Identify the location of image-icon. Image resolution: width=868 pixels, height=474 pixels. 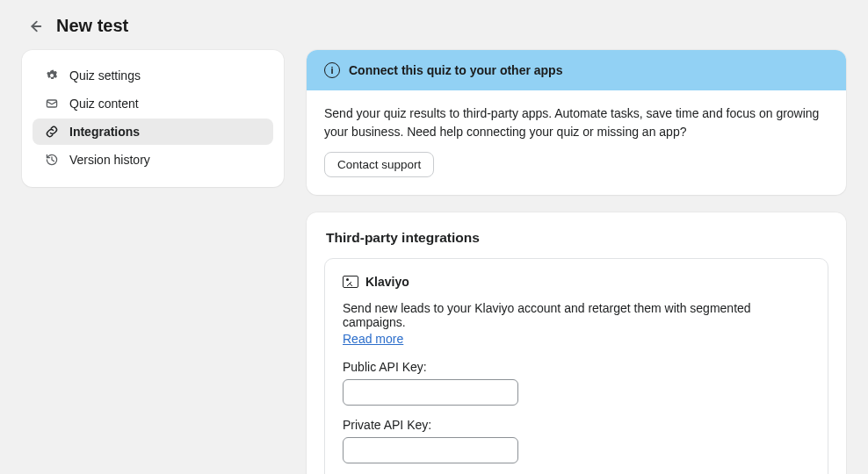
(351, 282).